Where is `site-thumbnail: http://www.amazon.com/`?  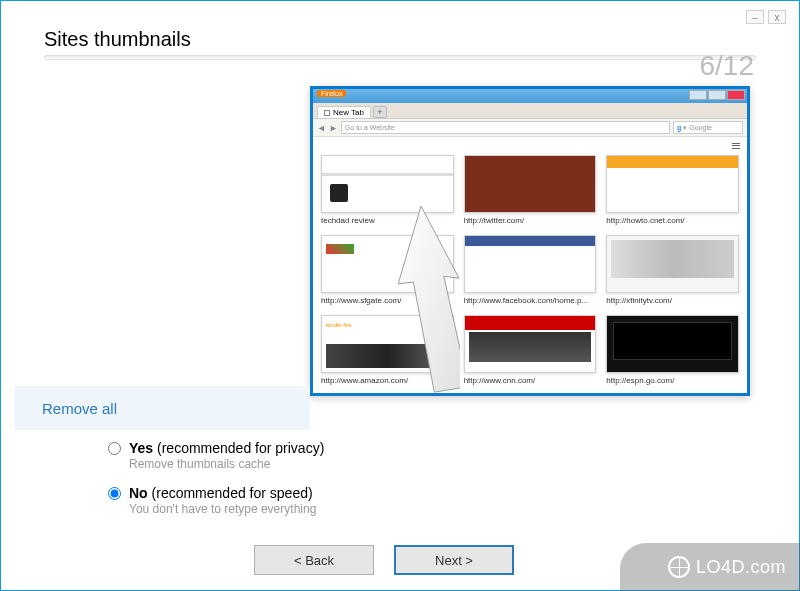
site-thumbnail: http://www.amazon.com/ is located at coordinates (388, 350).